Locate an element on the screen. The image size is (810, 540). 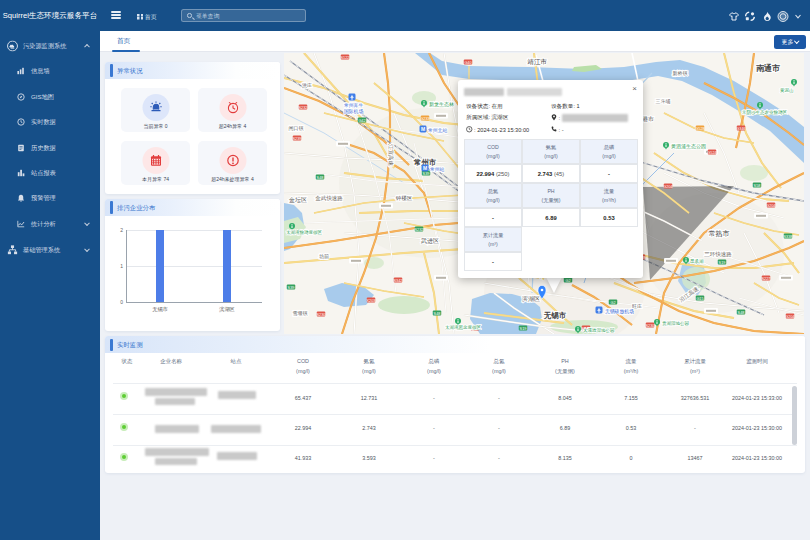
svg-text: 滨湖区 is located at coordinates (531, 298).